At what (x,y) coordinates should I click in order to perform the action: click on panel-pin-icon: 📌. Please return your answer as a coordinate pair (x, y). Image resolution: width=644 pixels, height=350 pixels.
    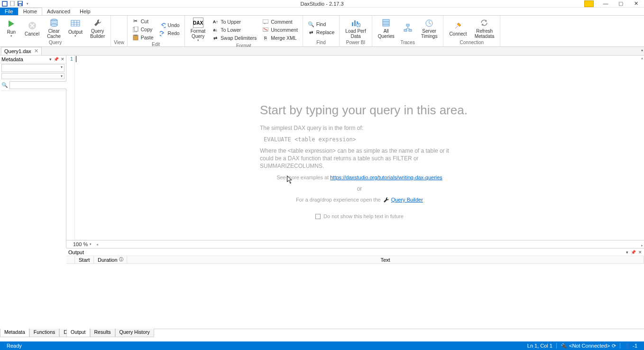
    Looking at the image, I should click on (56, 59).